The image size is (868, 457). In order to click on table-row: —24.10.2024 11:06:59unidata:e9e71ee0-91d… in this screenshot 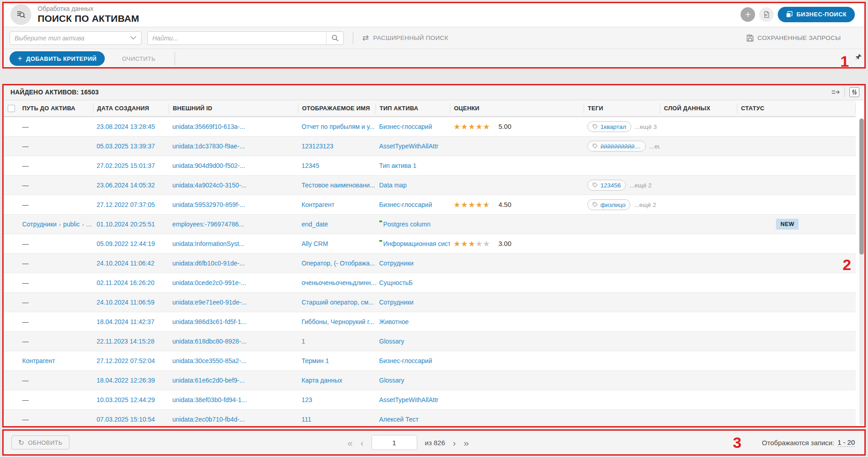, I will do `click(429, 302)`.